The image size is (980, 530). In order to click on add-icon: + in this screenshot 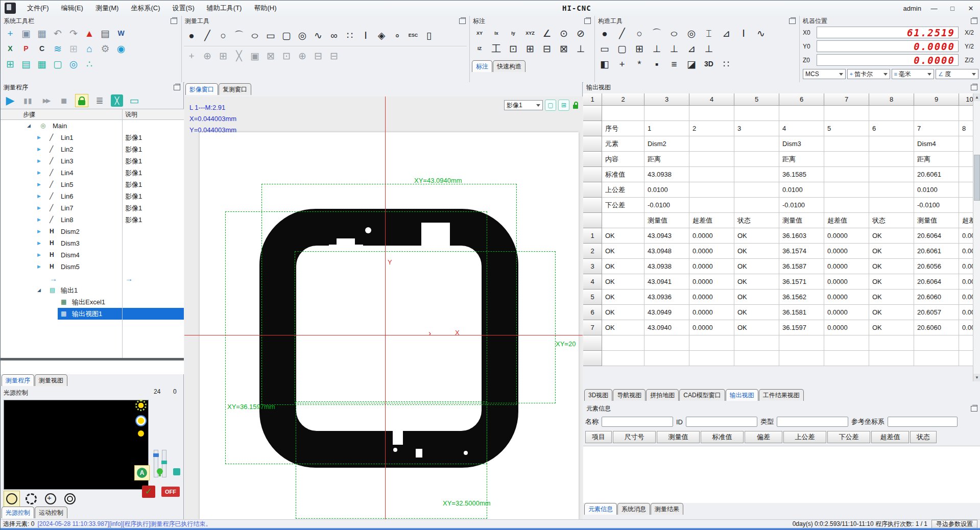, I will do `click(10, 33)`.